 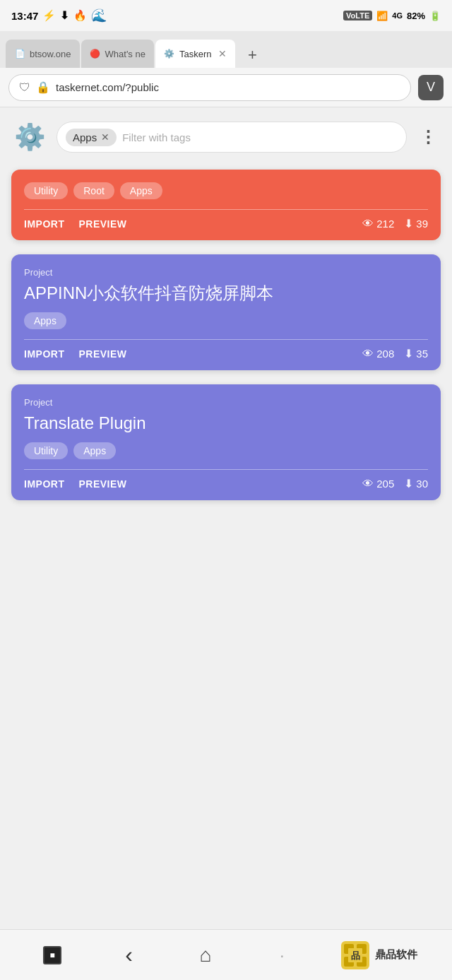 I want to click on battery-icon: 🔋, so click(x=435, y=16).